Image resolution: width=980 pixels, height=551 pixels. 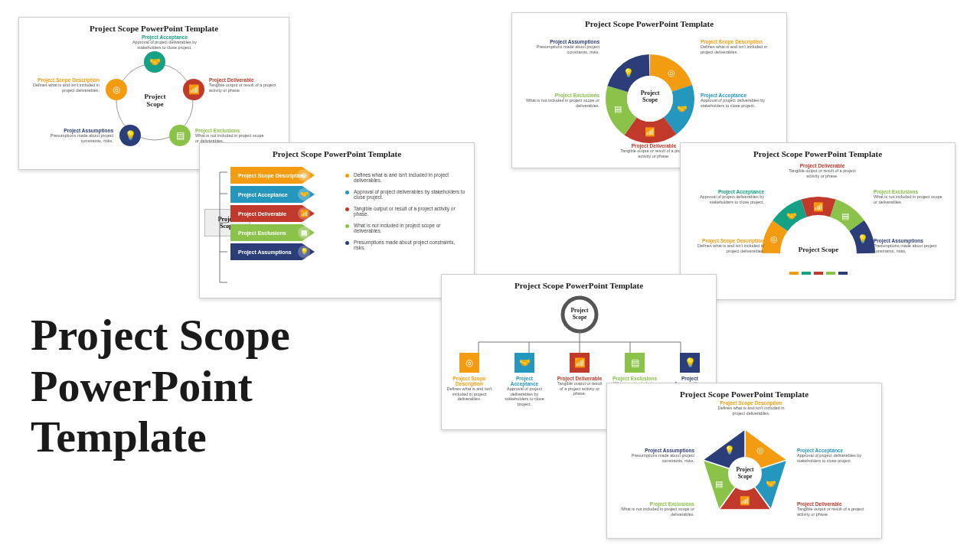 What do you see at coordinates (580, 363) in the screenshot?
I see `sq-deliv: 📶` at bounding box center [580, 363].